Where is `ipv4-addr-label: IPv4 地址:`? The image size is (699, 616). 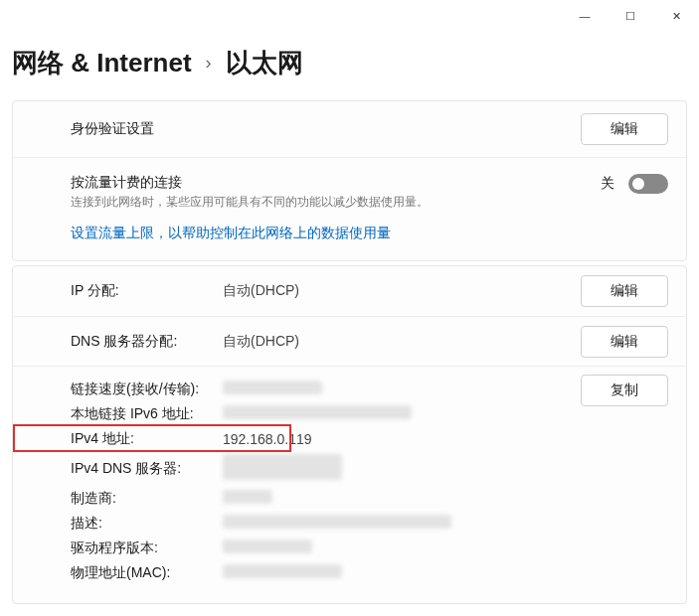
ipv4-addr-label: IPv4 地址: is located at coordinates (147, 439).